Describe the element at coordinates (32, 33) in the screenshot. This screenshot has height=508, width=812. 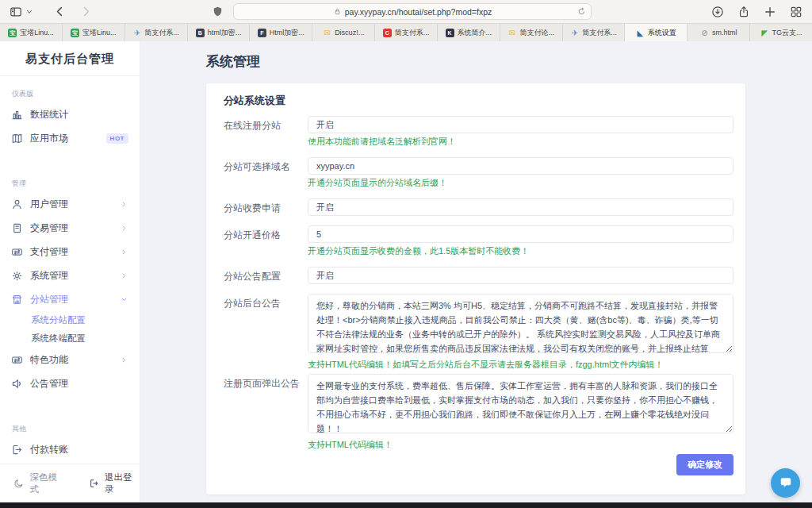
I see `browser-tab-baota-1: 宝宝塔Linu...` at that location.